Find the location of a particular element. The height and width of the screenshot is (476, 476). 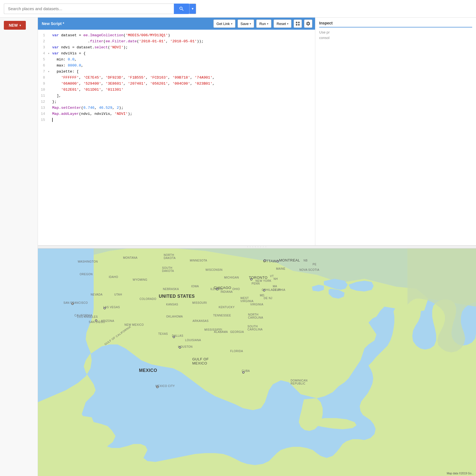

line-code: }; is located at coordinates (183, 102).